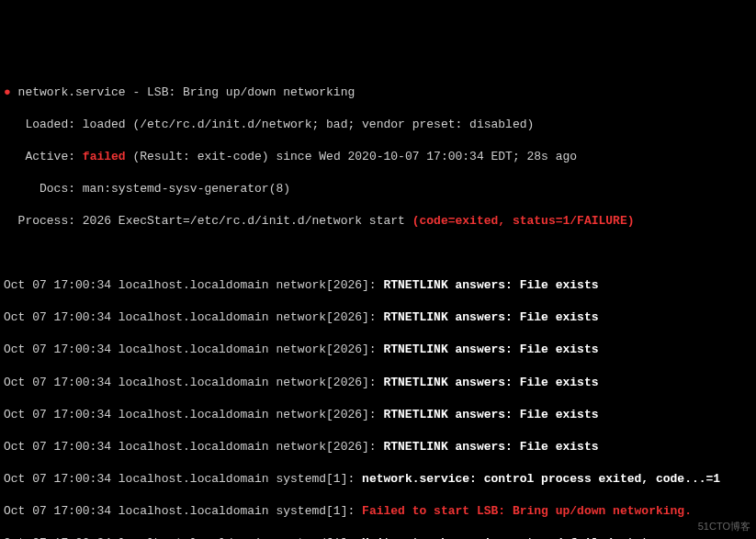  What do you see at coordinates (378, 511) in the screenshot?
I see `log-failed-start: Oct 07 17:00:34 localhost.localdomain sy…` at bounding box center [378, 511].